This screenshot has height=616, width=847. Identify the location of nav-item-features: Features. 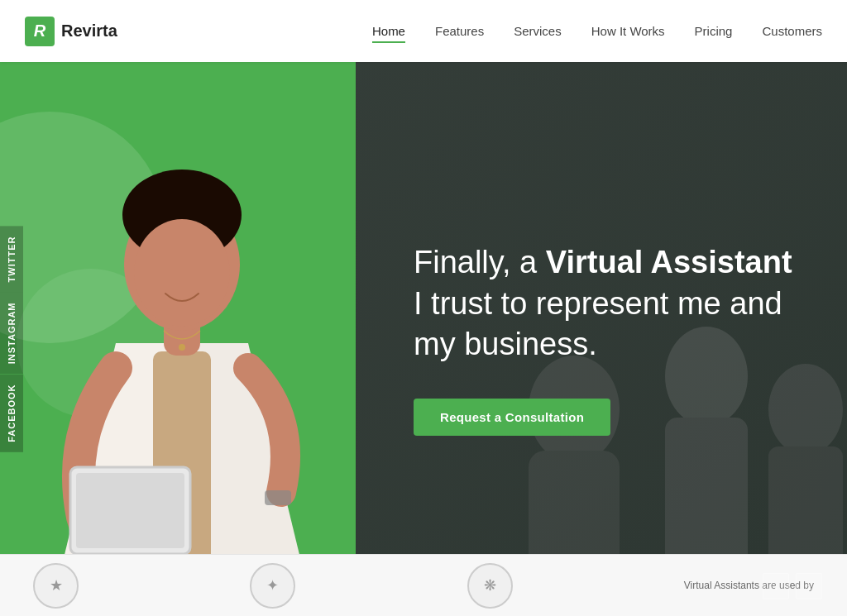
(460, 31).